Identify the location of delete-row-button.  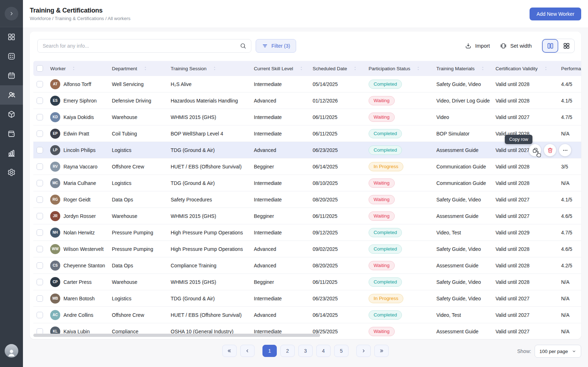
(550, 150).